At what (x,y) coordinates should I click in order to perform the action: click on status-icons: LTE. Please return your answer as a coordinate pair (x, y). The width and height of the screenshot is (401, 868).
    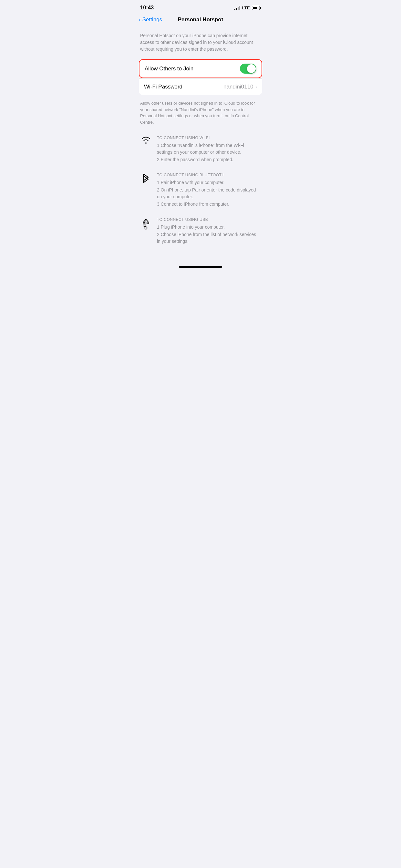
    Looking at the image, I should click on (248, 8).